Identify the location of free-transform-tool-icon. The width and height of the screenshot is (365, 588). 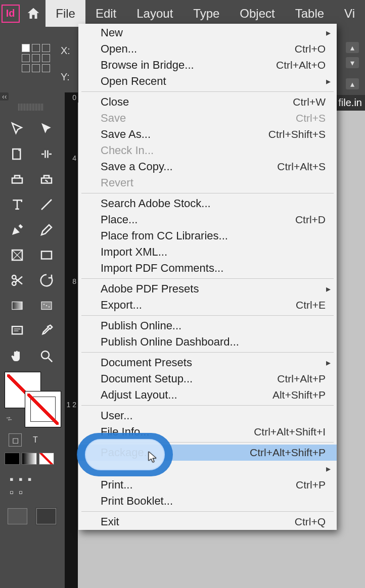
(47, 280).